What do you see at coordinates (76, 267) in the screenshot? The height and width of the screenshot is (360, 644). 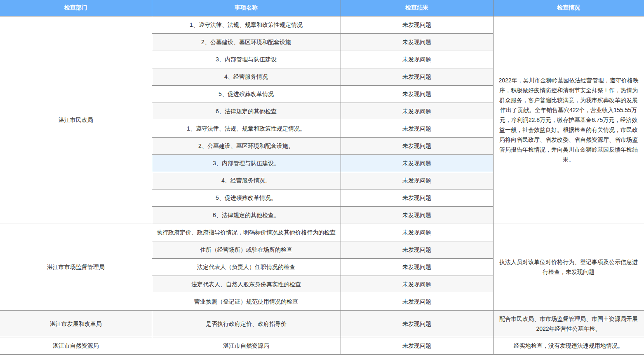 I see `department-cell: 湛江市市场监督管理局` at bounding box center [76, 267].